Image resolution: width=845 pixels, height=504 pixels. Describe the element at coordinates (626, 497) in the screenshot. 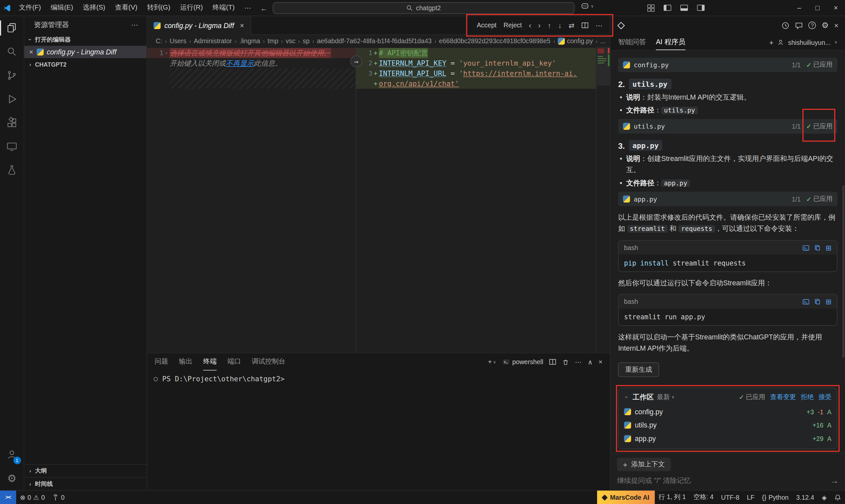

I see `marscode-status: MarsCode AI` at that location.